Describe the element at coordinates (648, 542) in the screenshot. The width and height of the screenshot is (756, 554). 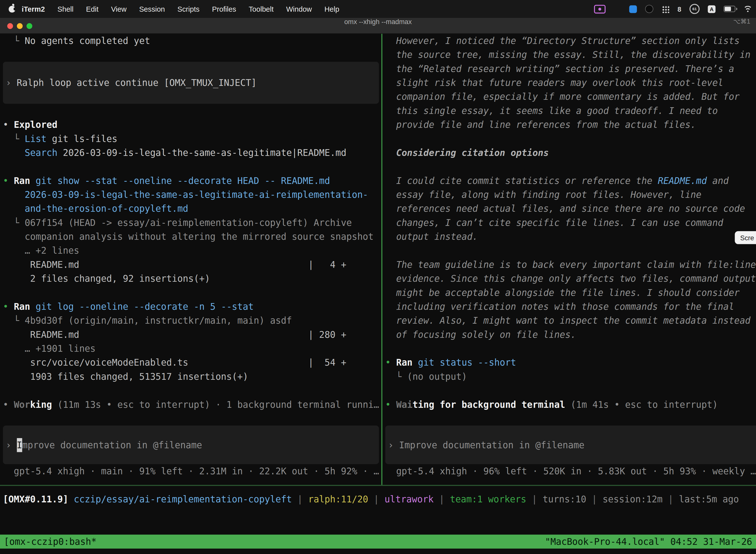
I see `tmux-host-time: "MacBook-Pro-44.local" 04:52 31-Mar-26` at that location.